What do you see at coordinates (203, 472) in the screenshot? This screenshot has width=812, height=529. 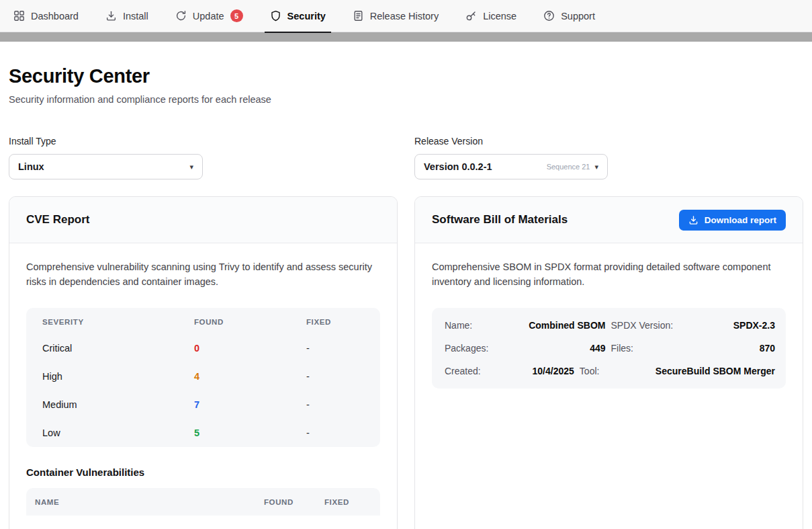 I see `container-vulnerabilities-title: Container Vulnerabilities` at bounding box center [203, 472].